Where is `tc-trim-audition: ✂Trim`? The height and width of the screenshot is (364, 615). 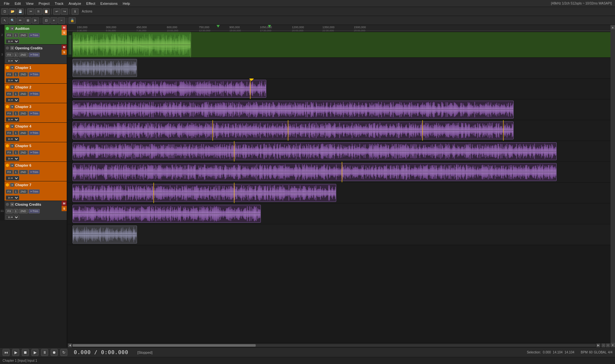
tc-trim-audition: ✂Trim is located at coordinates (34, 35).